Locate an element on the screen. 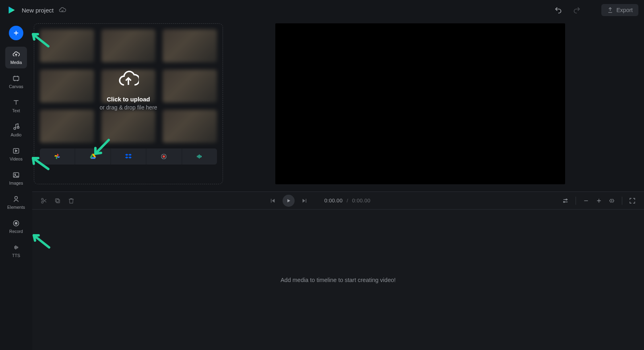  sidebar-item-label: Record is located at coordinates (16, 231).